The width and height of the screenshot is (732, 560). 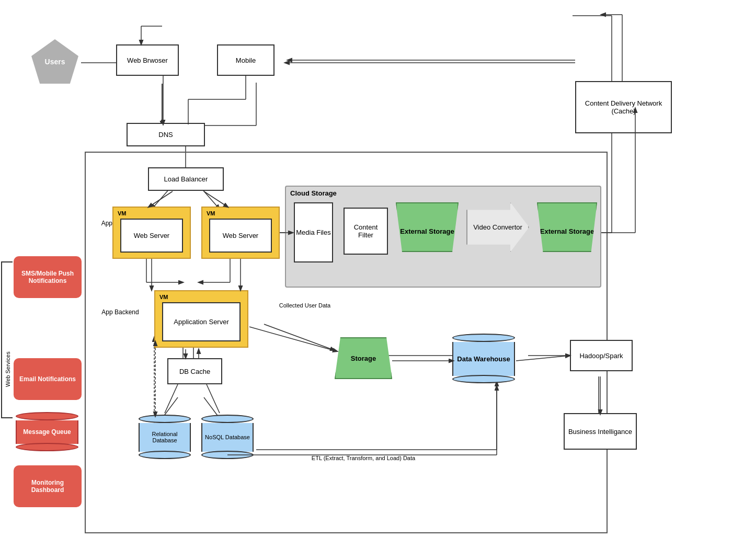 I want to click on dns-box: DNS, so click(x=166, y=135).